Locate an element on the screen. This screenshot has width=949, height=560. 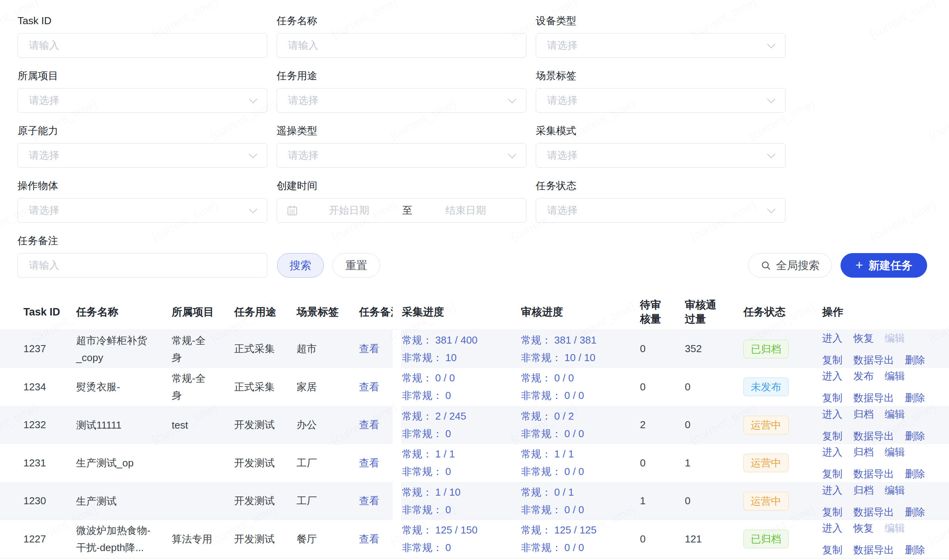
device-type-select: 请选择 is located at coordinates (661, 45).